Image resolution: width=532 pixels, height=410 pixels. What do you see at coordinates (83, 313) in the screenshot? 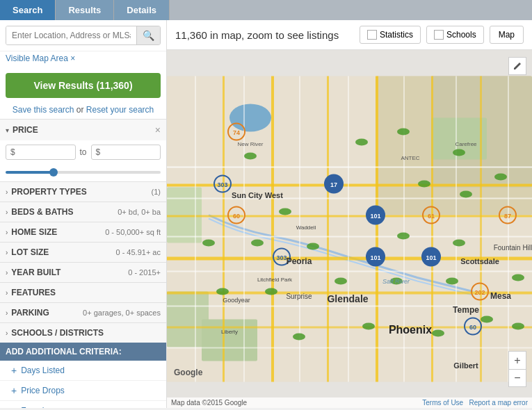
I see `filter-parking-header: › PARKING 0+ garages, 0+ spaces` at bounding box center [83, 313].